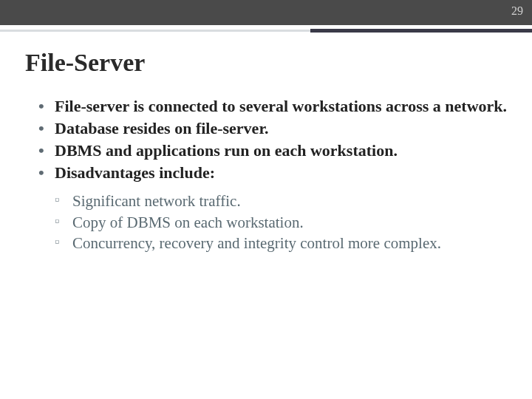 The width and height of the screenshot is (532, 399). Describe the element at coordinates (266, 63) in the screenshot. I see `slide-title: File-Server` at that location.